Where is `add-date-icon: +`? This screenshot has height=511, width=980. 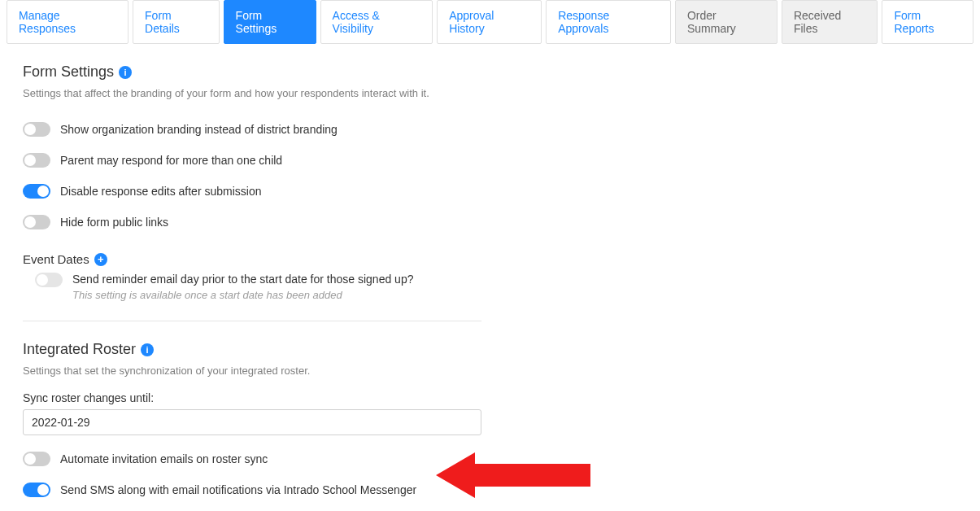 add-date-icon: + is located at coordinates (101, 260).